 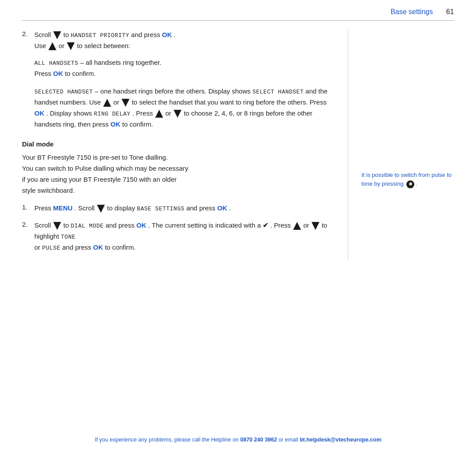 I want to click on base-settings-mono: BASE SETTINGS, so click(x=161, y=209).